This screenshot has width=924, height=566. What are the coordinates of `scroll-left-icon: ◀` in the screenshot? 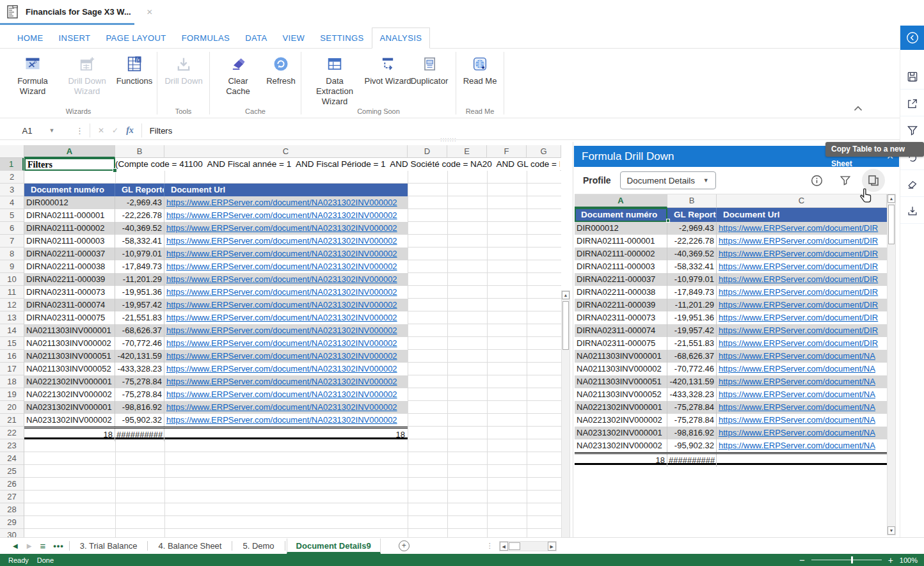 It's located at (504, 546).